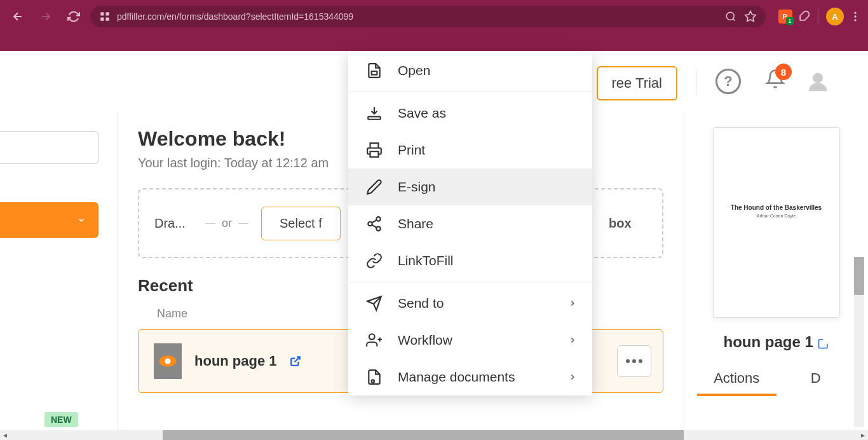  Describe the element at coordinates (855, 17) in the screenshot. I see `menu-dots-icon` at that location.